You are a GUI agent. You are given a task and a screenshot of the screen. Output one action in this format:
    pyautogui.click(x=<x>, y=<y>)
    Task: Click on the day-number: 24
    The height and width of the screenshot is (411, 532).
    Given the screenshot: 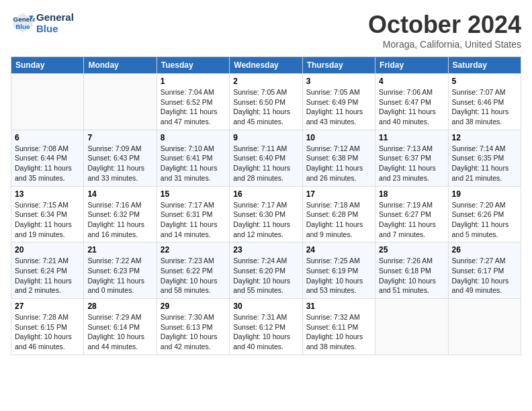 What is the action you would take?
    pyautogui.click(x=339, y=250)
    